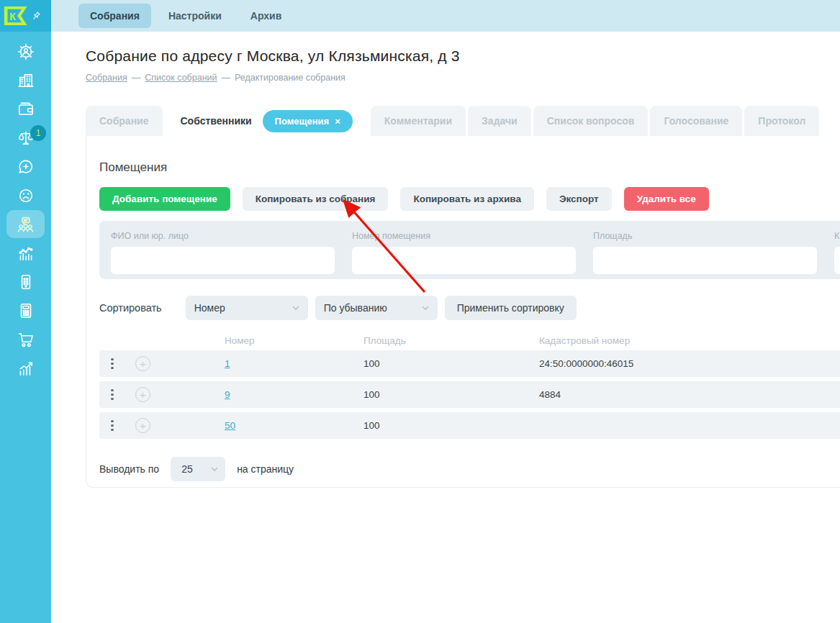 The image size is (840, 623). I want to click on table-row: + 9 100 4884, so click(469, 394).